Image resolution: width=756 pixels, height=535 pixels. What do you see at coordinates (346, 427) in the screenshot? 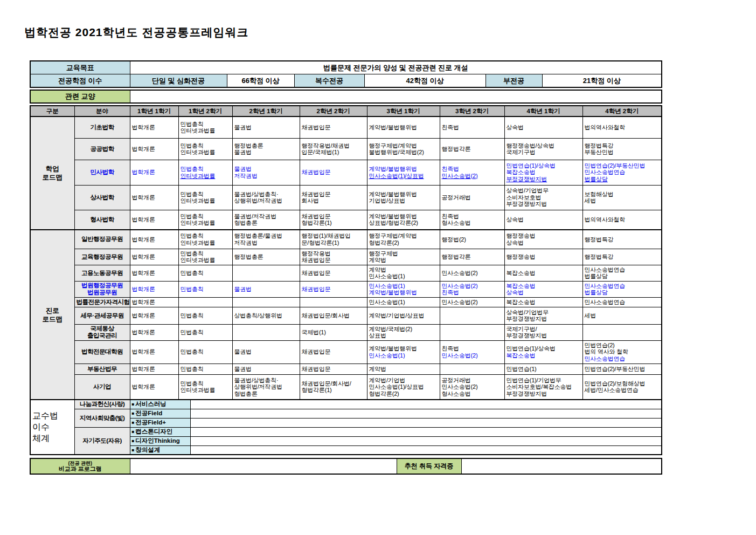
I see `teaching-method-table: 교수법이수체계나눔과헌신(사랑)■서비스러닝지역사회맞춤(빛)■전공Field■…` at bounding box center [346, 427].